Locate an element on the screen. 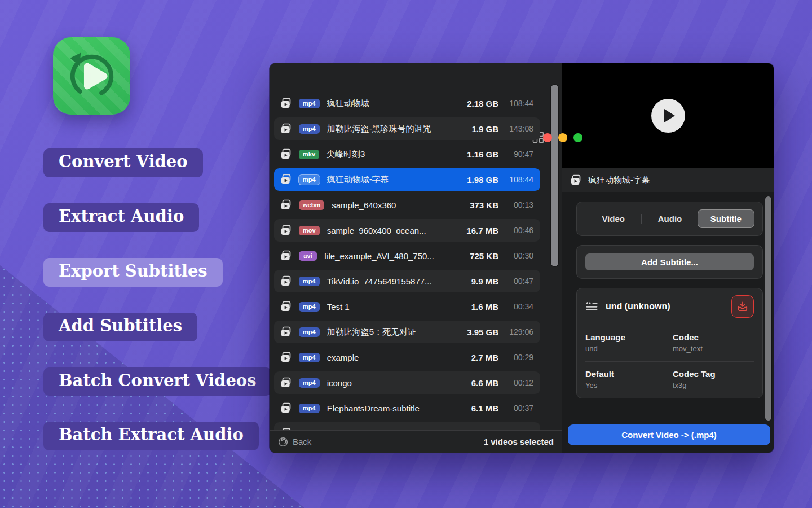 The width and height of the screenshot is (812, 508). file-title: sample_640x360 is located at coordinates (400, 205).